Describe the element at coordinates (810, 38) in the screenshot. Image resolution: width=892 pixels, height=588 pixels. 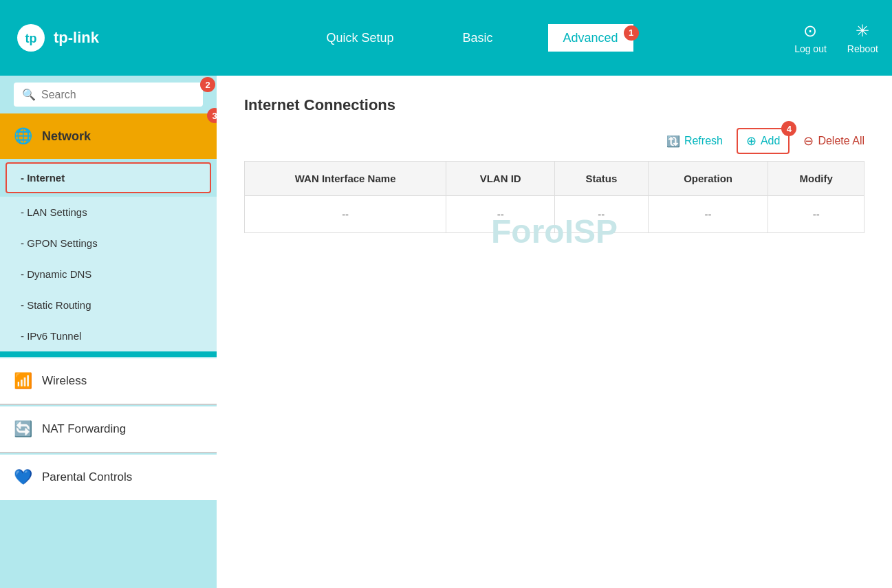
I see `logout-action: ⊙ Log out` at that location.